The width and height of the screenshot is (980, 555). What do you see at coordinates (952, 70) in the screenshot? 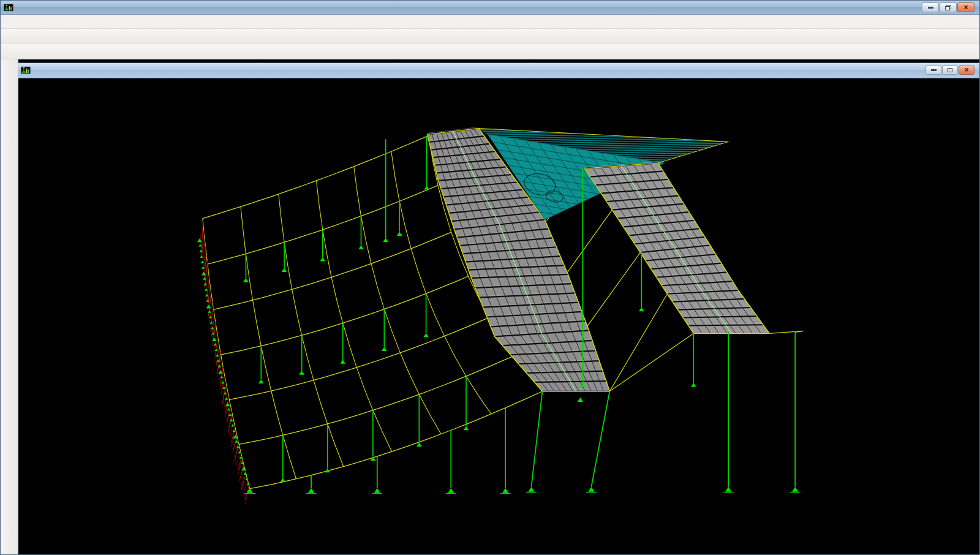
I see `view-window-controls: ×` at bounding box center [952, 70].